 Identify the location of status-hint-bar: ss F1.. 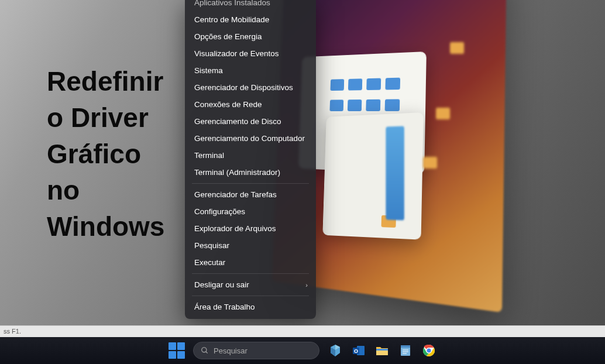
(302, 331).